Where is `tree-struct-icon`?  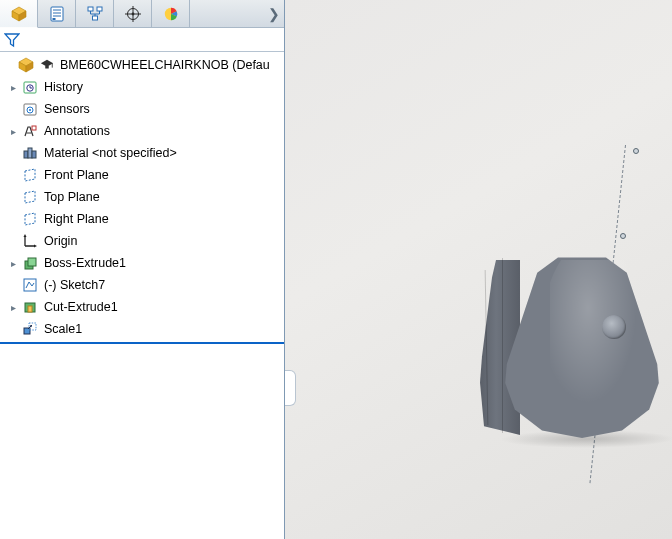
tree-struct-icon is located at coordinates (95, 14).